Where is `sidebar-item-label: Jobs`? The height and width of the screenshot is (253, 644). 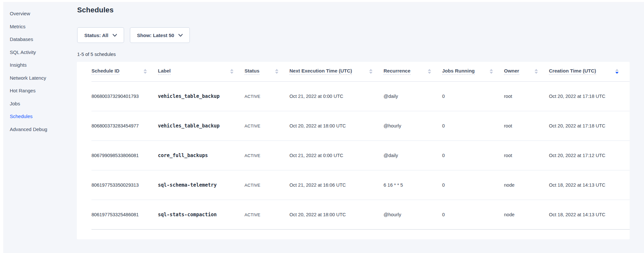
sidebar-item-label: Jobs is located at coordinates (15, 103).